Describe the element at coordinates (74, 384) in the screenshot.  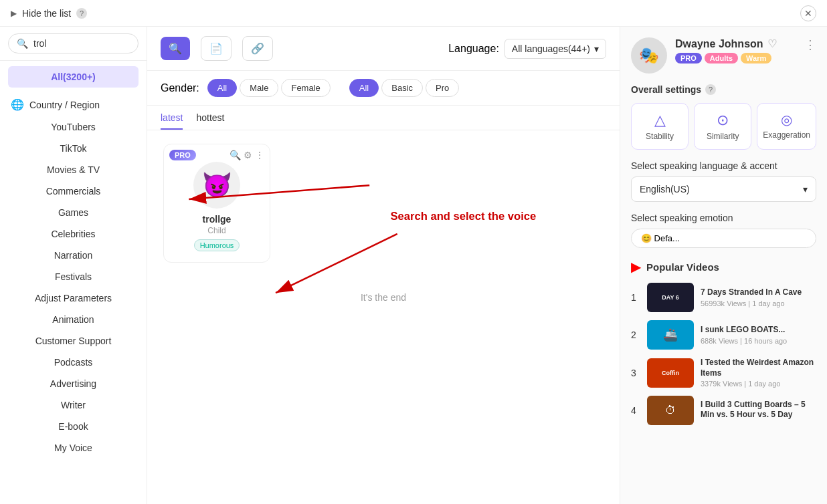
I see `sidebar-item-advertising: Advertising` at that location.